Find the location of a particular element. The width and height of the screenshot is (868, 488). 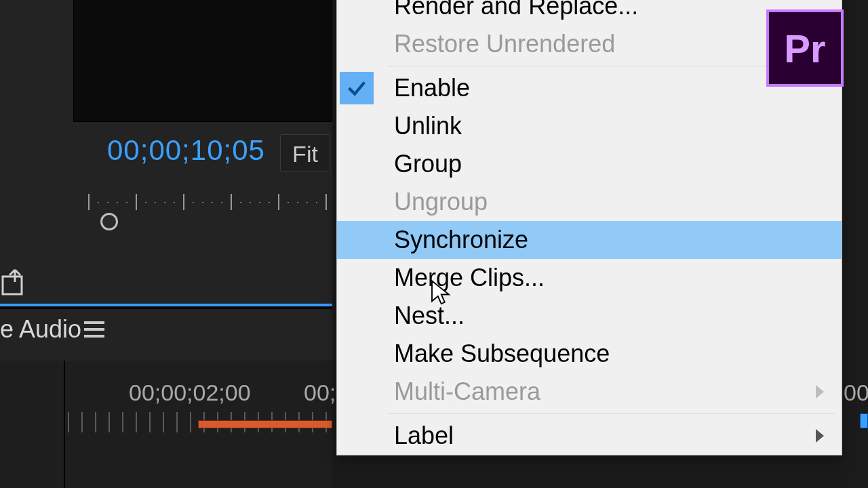

menu-item-unlink: Unlink is located at coordinates (589, 126).